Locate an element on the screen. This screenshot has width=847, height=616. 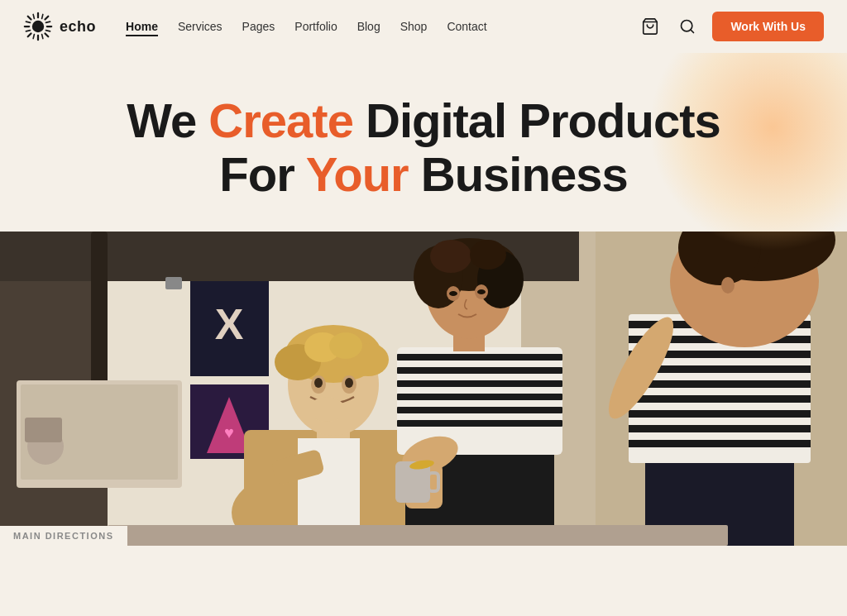
cart-button is located at coordinates (650, 26).